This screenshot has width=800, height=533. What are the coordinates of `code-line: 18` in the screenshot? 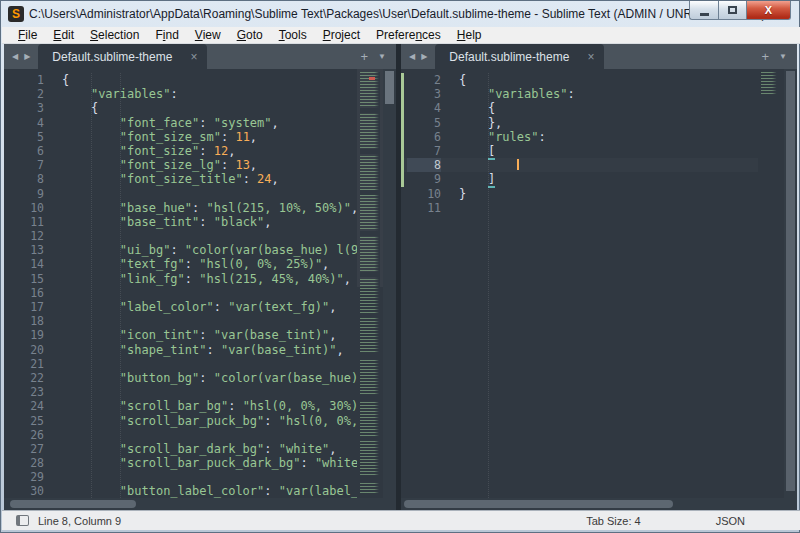 It's located at (180, 321).